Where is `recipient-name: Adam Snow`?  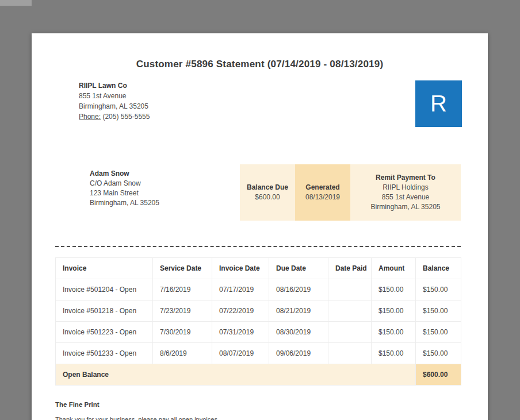 recipient-name: Adam Snow is located at coordinates (124, 174).